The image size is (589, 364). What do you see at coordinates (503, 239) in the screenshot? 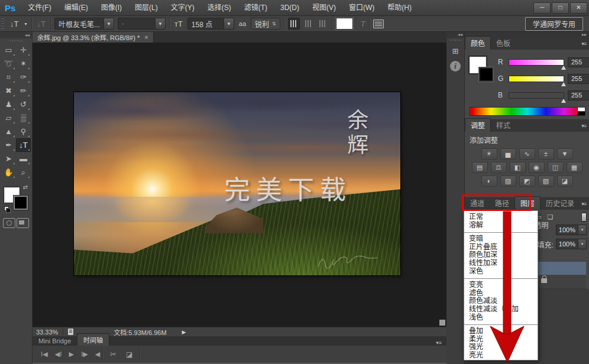
I see `blend-mode-option: 变暗` at bounding box center [503, 239].